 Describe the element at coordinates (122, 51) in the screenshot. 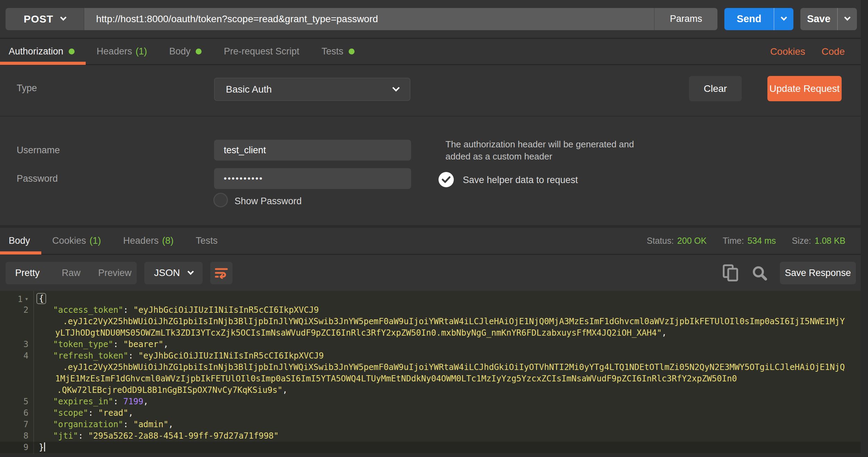

I see `tab-headers: Headers(1)` at that location.